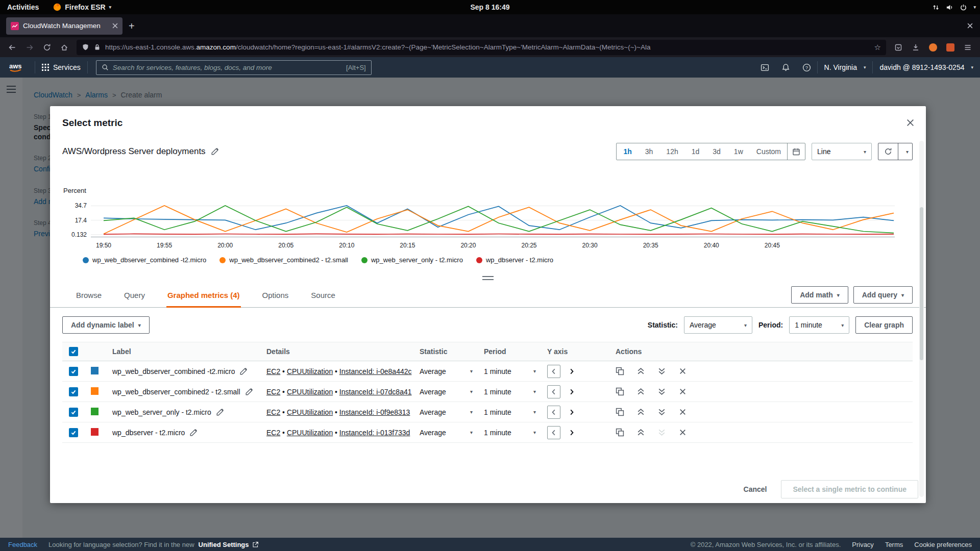 This screenshot has height=551, width=980. Describe the element at coordinates (970, 26) in the screenshot. I see `window-close-icon` at that location.